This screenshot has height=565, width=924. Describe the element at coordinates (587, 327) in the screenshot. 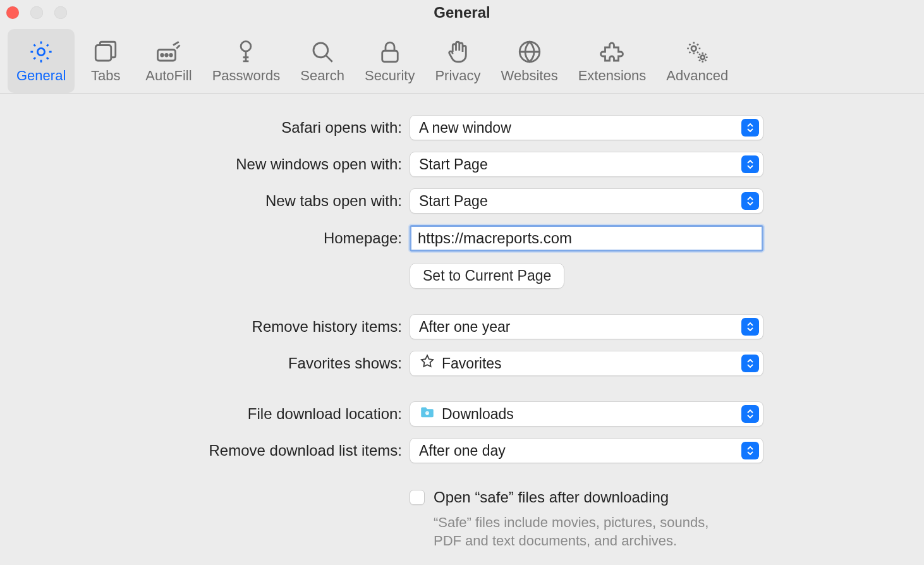

I see `popup-remove-history: After one year` at that location.